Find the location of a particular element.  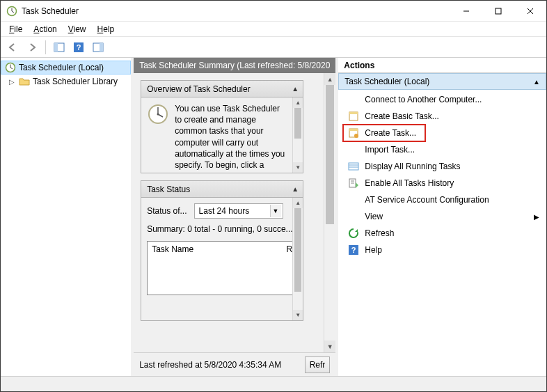

app-icon is located at coordinates (12, 11).